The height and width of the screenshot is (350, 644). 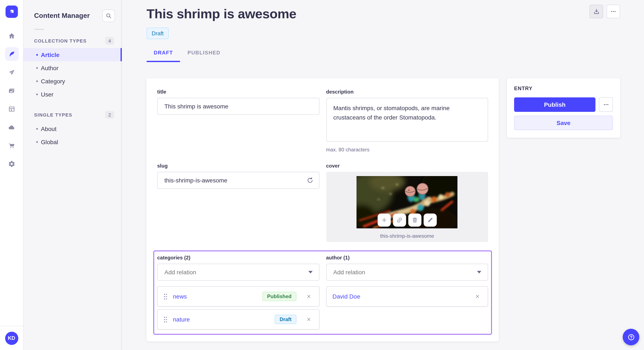 What do you see at coordinates (407, 92) in the screenshot?
I see `description-label: description` at bounding box center [407, 92].